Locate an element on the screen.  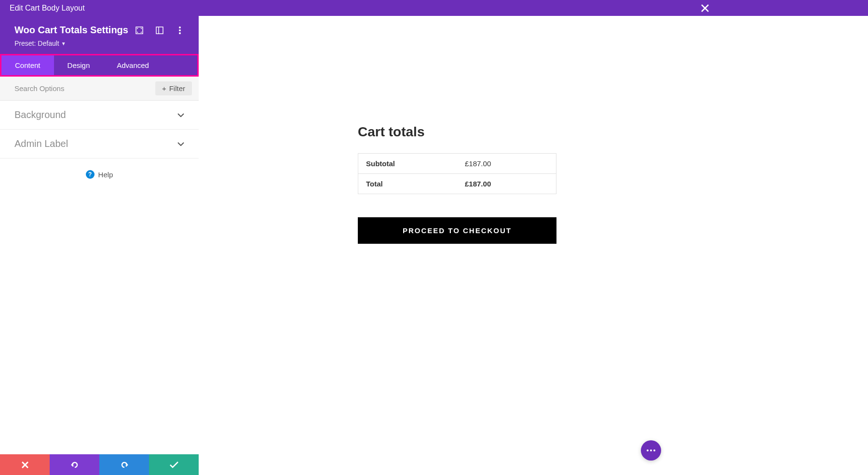
accordion-background-label: Background is located at coordinates (41, 115).